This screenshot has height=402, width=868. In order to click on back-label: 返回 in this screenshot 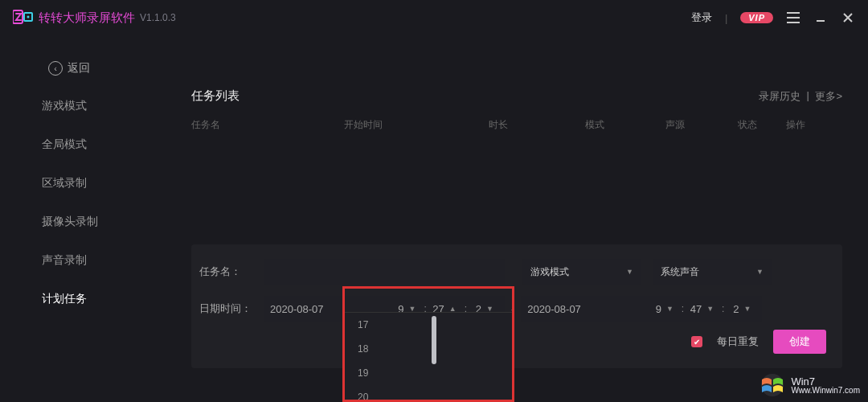, I will do `click(79, 68)`.